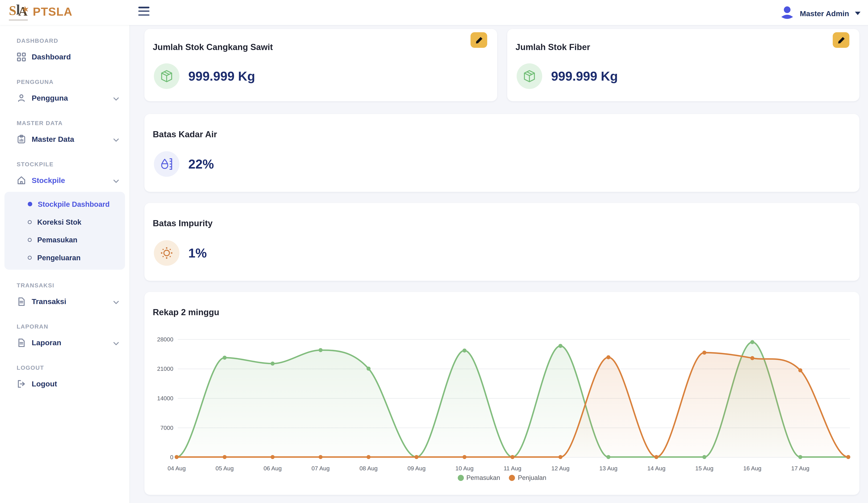 This screenshot has height=503, width=868. What do you see at coordinates (52, 12) in the screenshot?
I see `logo-text: PTSLA` at bounding box center [52, 12].